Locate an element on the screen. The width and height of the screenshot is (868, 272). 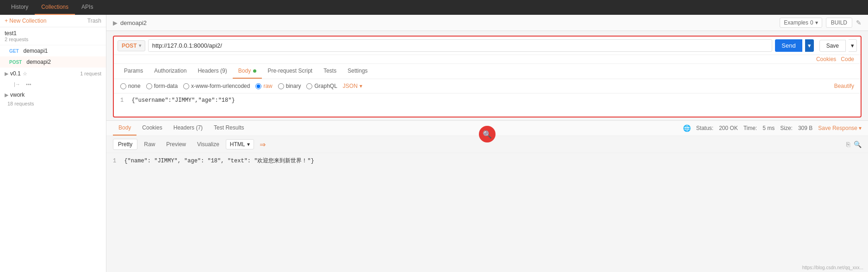
collection-sub: 2 requests is located at coordinates (53, 39).